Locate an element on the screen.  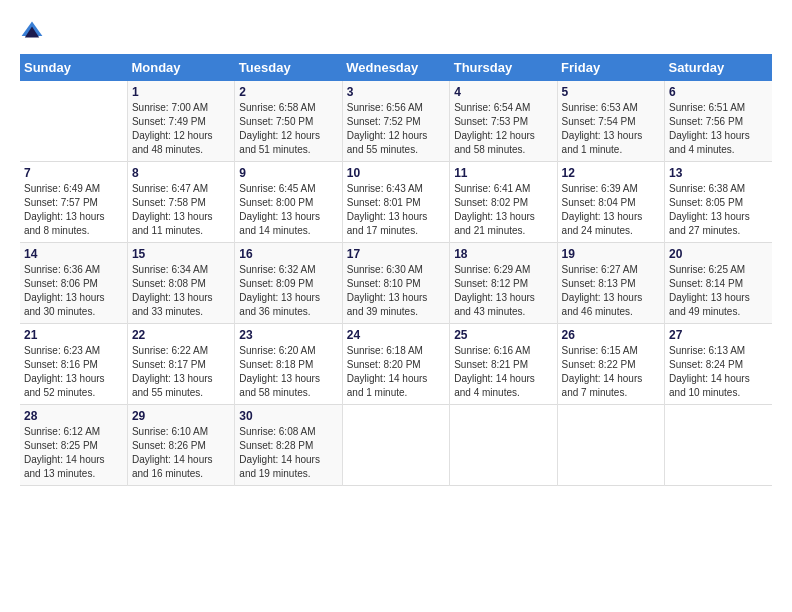
calendar-cell: 22 Sunrise: 6:22 AMSunset: 8:17 PMDaylig… is located at coordinates (180, 364).